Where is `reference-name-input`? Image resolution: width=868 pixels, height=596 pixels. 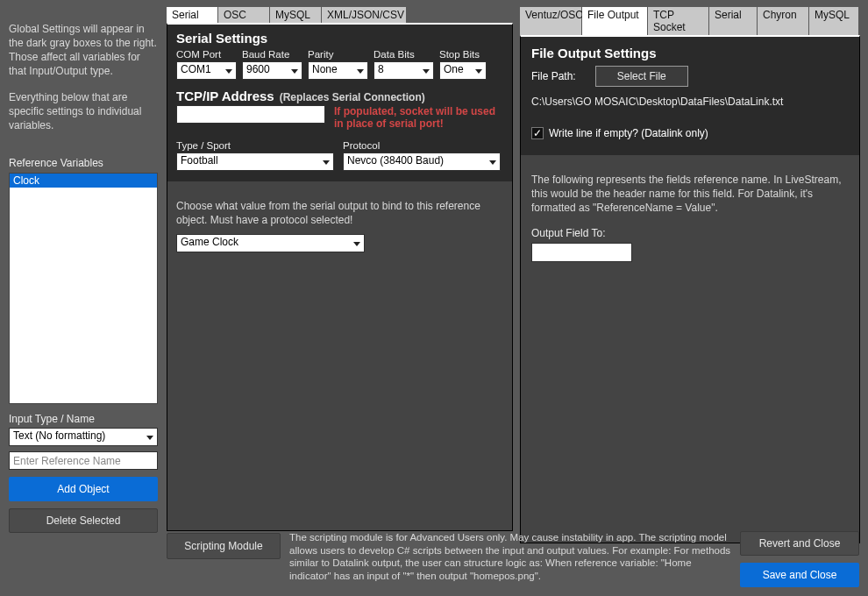 reference-name-input is located at coordinates (83, 461).